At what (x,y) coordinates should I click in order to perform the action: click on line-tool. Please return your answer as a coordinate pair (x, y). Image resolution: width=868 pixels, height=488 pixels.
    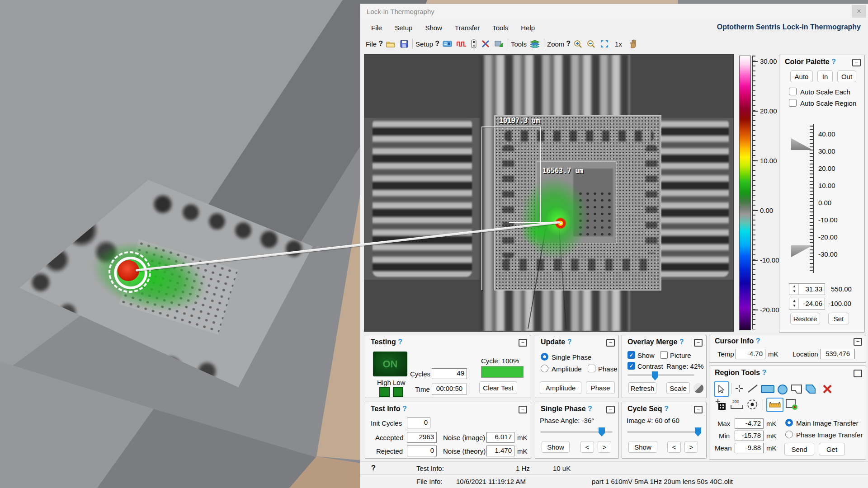
    Looking at the image, I should click on (753, 389).